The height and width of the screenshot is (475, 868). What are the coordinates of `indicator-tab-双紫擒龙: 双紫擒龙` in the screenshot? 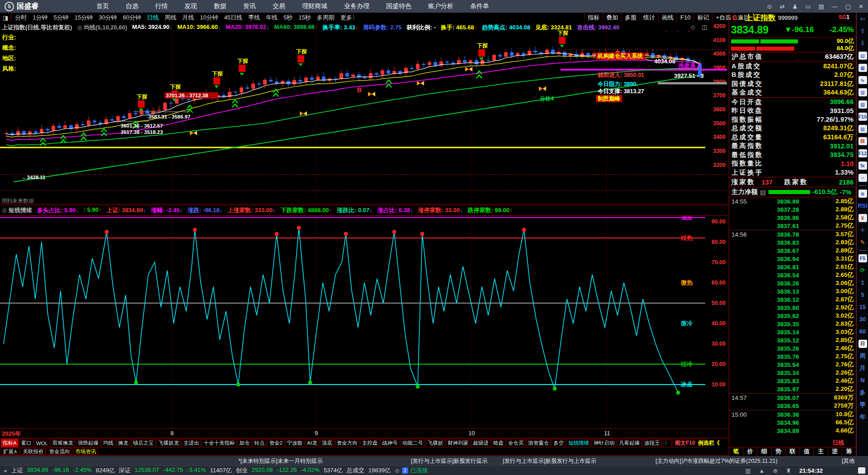 It's located at (63, 443).